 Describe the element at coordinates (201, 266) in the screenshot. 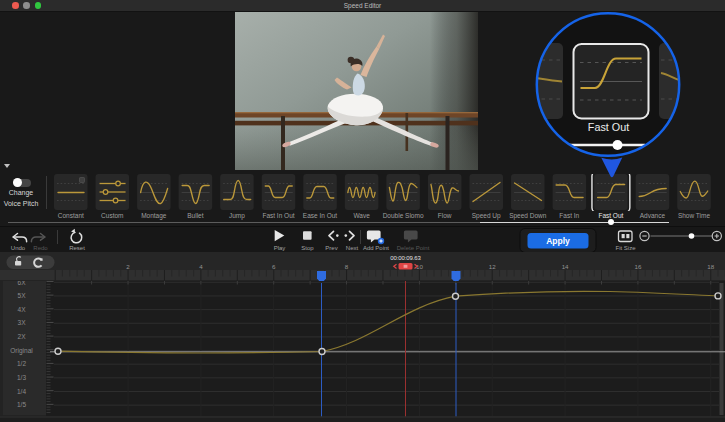

I see `svg-text: 4` at that location.